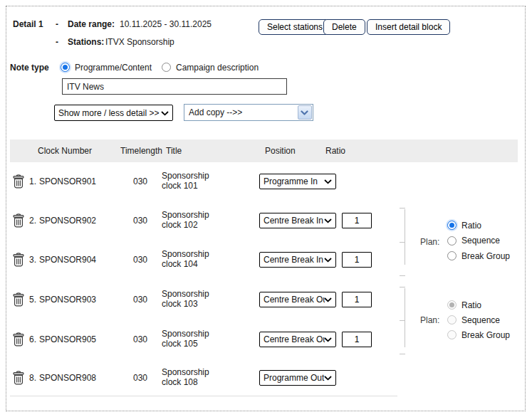 The height and width of the screenshot is (417, 532). Describe the element at coordinates (28, 24) in the screenshot. I see `detail-title: Detail 1` at that location.